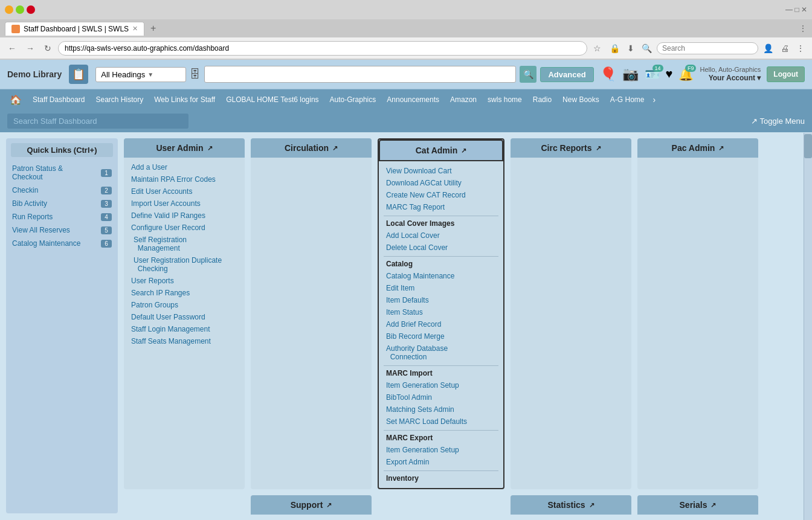 The image size is (812, 520). What do you see at coordinates (646, 48) in the screenshot?
I see `browser-search-icon: 🔍` at bounding box center [646, 48].